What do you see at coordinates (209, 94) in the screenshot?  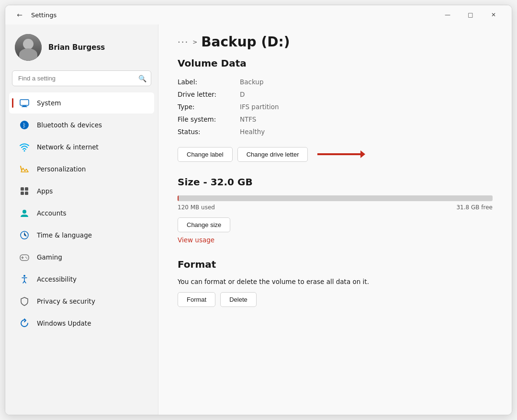 I see `drive-letter-key: Drive letter:` at bounding box center [209, 94].